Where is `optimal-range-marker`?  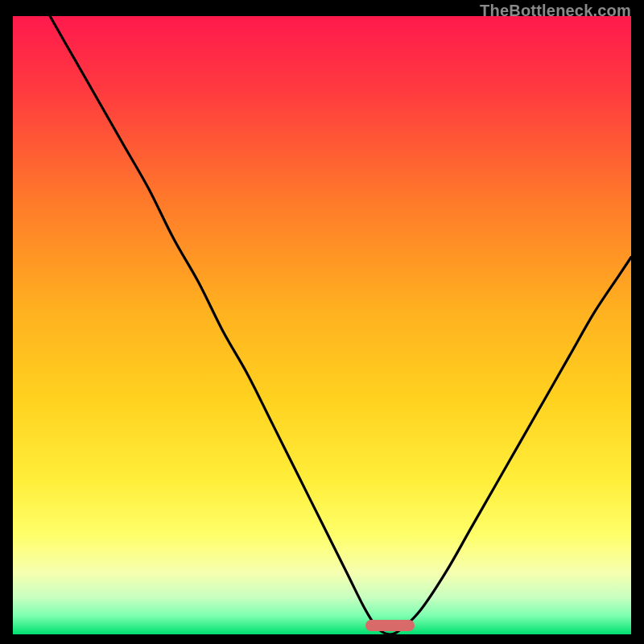 optimal-range-marker is located at coordinates (390, 625).